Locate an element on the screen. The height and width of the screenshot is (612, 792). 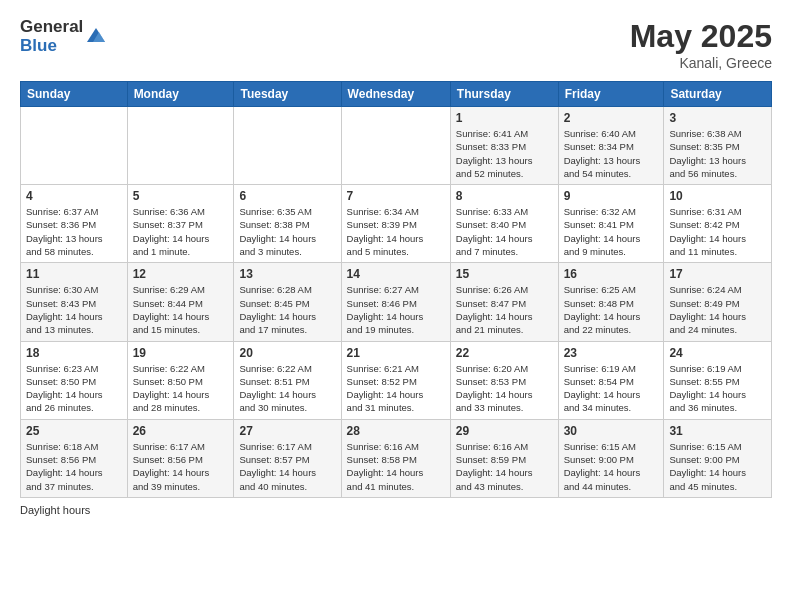
day-number: 25 is located at coordinates (74, 431).